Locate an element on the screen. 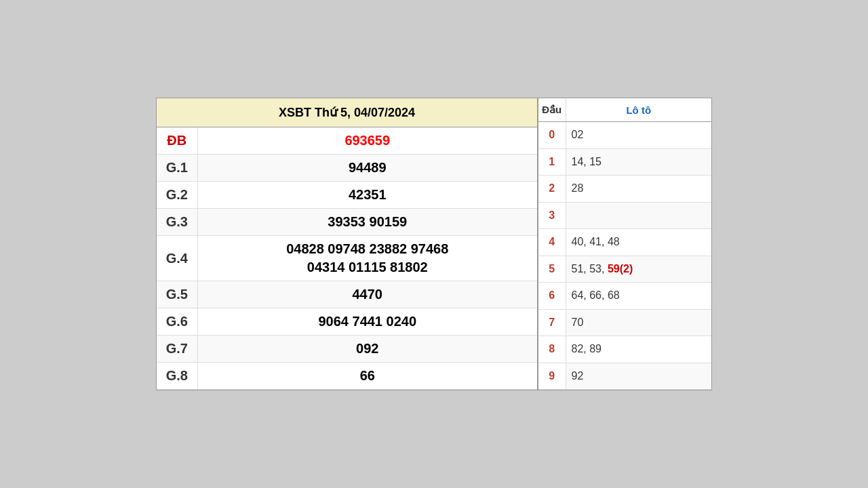 This screenshot has width=868, height=488. prize-label: G.6 is located at coordinates (177, 322).